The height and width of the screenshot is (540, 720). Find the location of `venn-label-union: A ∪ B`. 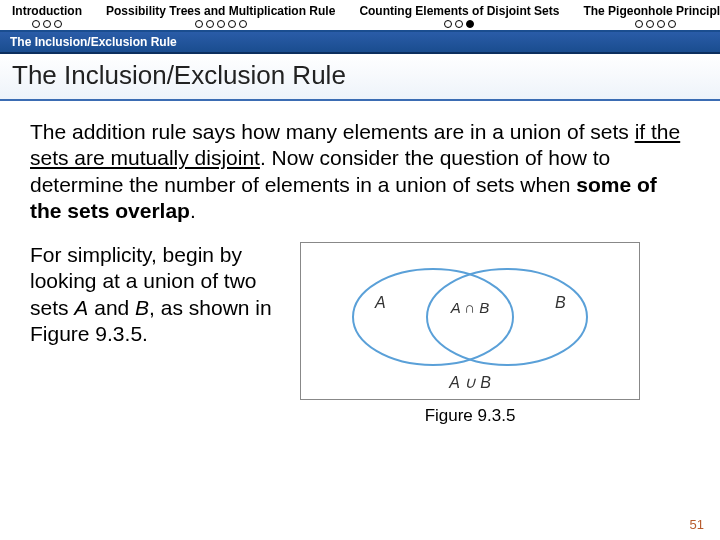

venn-label-union: A ∪ B is located at coordinates (470, 382).